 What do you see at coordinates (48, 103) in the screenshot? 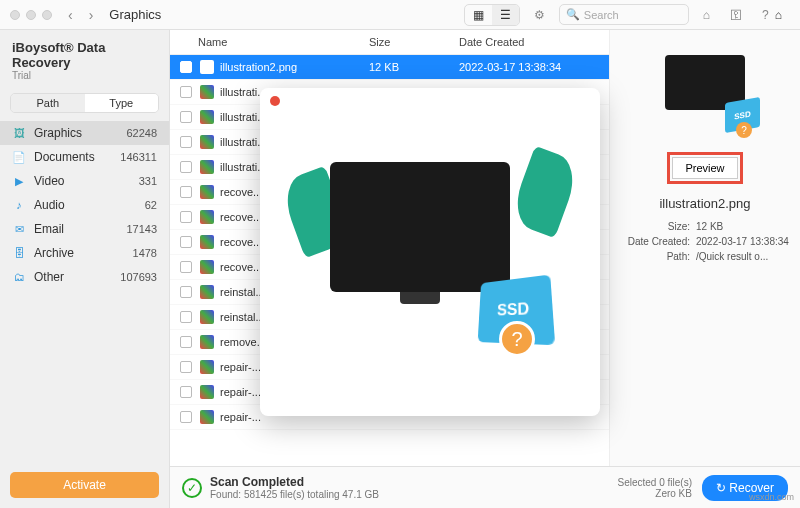
I see `segment-path: Path` at bounding box center [48, 103].